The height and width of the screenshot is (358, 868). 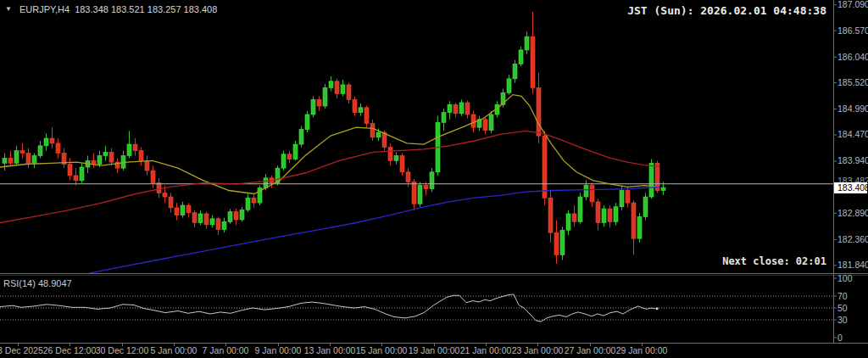 What do you see at coordinates (727, 10) in the screenshot?
I see `clock-overlay: JST (Sun): 2026.02.01 04:48:38` at bounding box center [727, 10].